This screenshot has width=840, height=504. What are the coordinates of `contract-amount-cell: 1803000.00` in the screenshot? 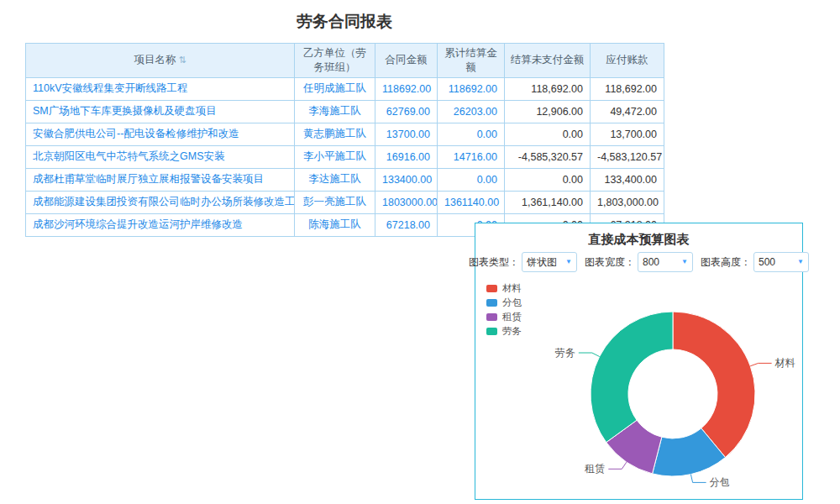 It's located at (407, 202).